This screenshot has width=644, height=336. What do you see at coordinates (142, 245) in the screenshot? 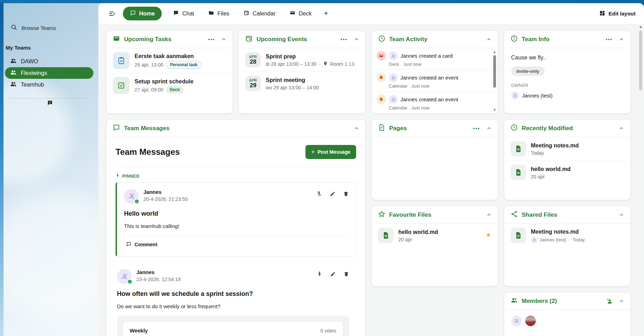
I see `comment-button: Comment` at bounding box center [142, 245].